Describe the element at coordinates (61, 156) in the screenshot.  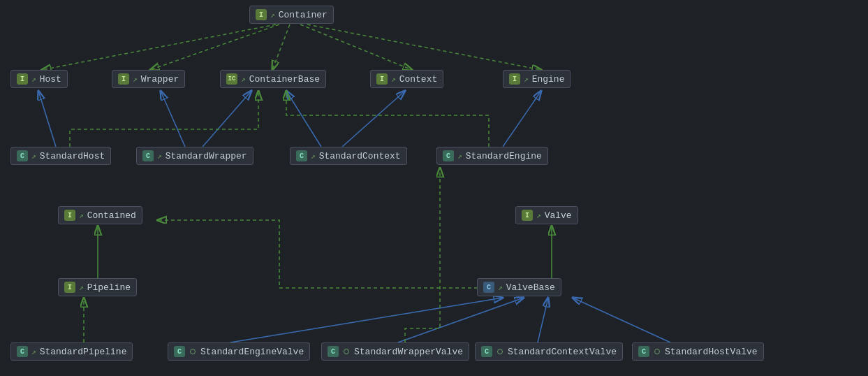
I see `node-standardhost: C ↗ StandardHost` at that location.